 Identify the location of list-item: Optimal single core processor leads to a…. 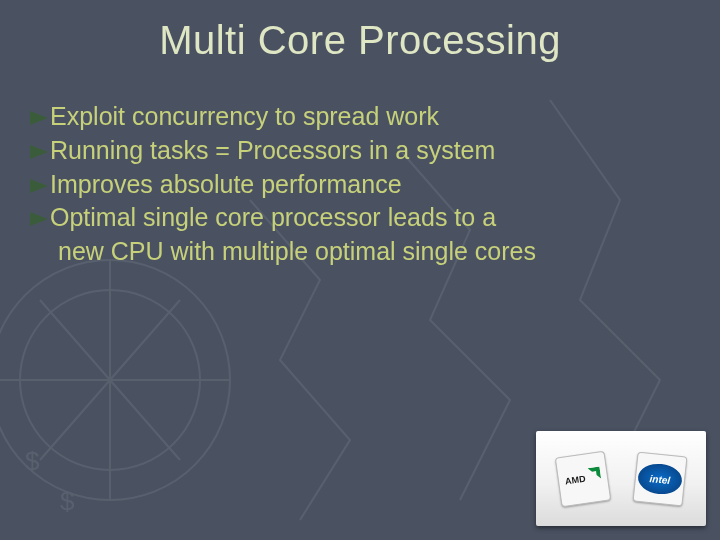
(355, 235).